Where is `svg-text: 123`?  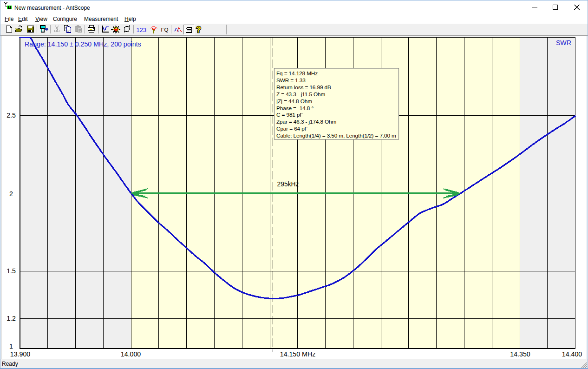
svg-text: 123 is located at coordinates (142, 30).